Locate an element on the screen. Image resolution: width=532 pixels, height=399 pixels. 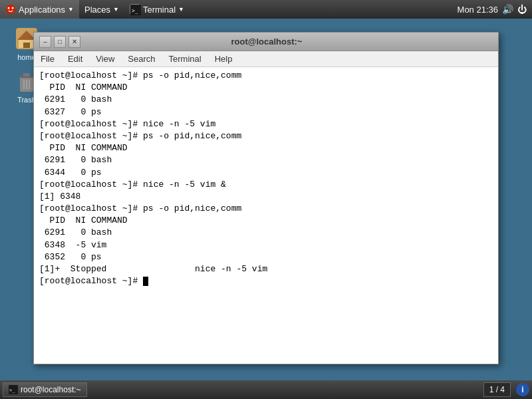
terminal-line: 6327 0 ps is located at coordinates (266, 112).